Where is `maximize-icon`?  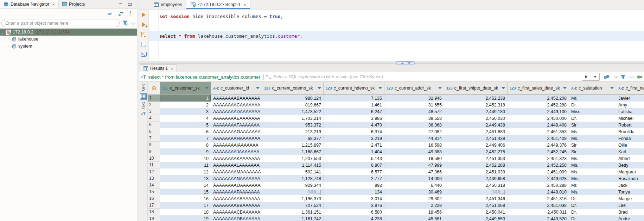
maximize-icon is located at coordinates (130, 4).